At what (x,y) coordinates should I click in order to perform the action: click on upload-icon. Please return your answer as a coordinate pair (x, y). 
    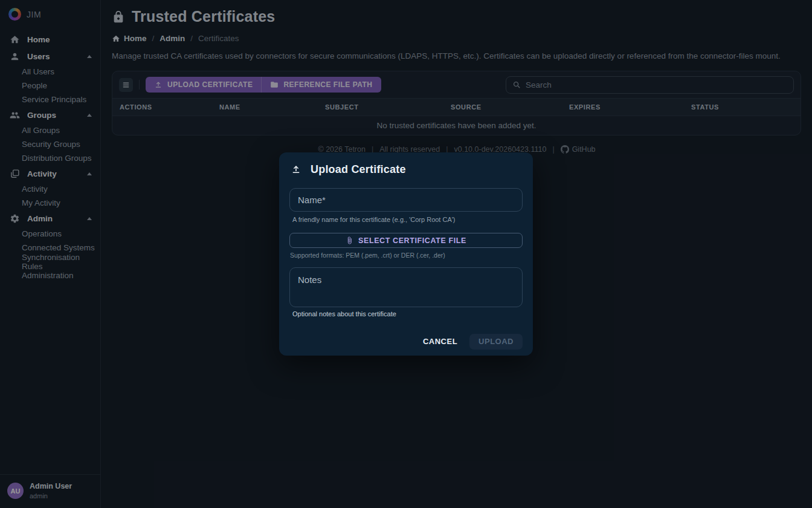
    Looking at the image, I should click on (296, 169).